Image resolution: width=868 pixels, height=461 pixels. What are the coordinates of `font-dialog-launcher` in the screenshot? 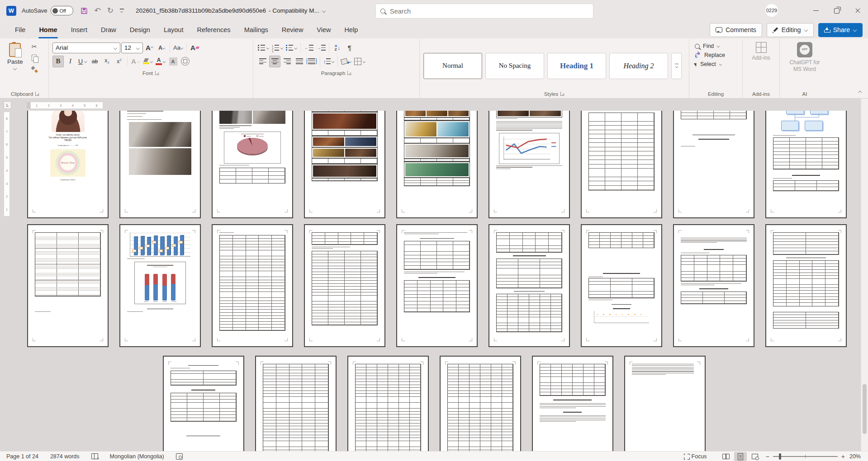 It's located at (157, 73).